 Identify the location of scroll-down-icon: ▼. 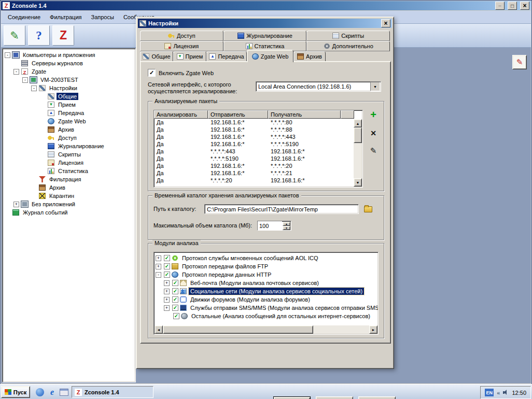
(358, 182).